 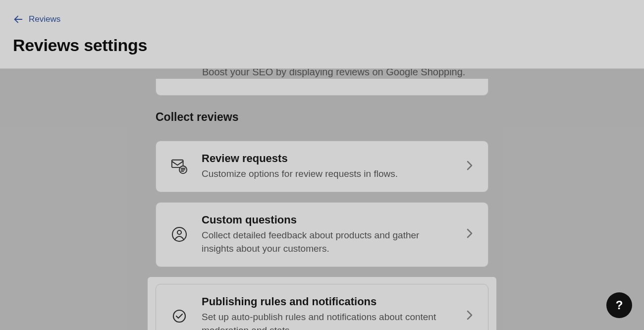 What do you see at coordinates (322, 117) in the screenshot?
I see `section-title: Collect reviews` at bounding box center [322, 117].